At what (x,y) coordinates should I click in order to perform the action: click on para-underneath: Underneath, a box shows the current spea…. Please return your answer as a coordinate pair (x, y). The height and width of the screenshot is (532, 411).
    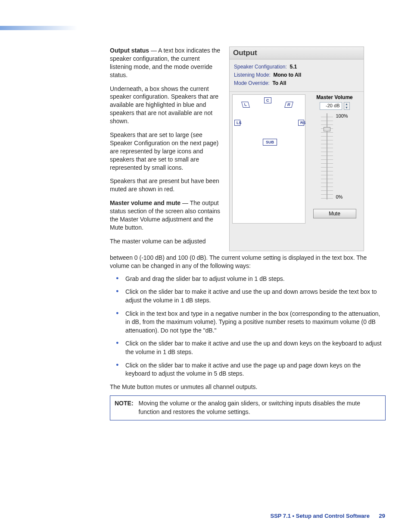
    Looking at the image, I should click on (166, 105).